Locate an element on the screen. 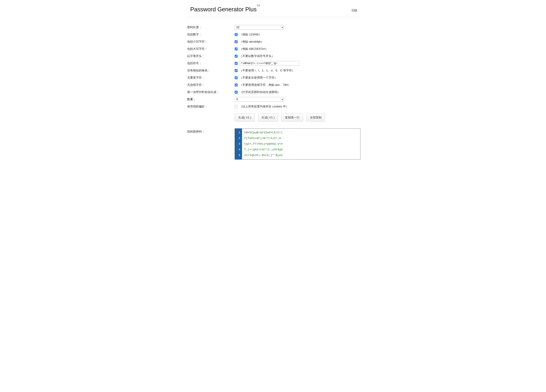 This screenshot has width=546, height=392. row-quantity: 数量： 5 is located at coordinates (274, 99).